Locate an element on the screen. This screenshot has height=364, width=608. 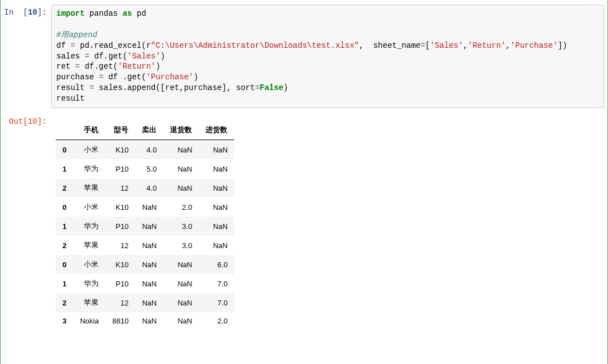
col-phone: 手机 is located at coordinates (89, 131).